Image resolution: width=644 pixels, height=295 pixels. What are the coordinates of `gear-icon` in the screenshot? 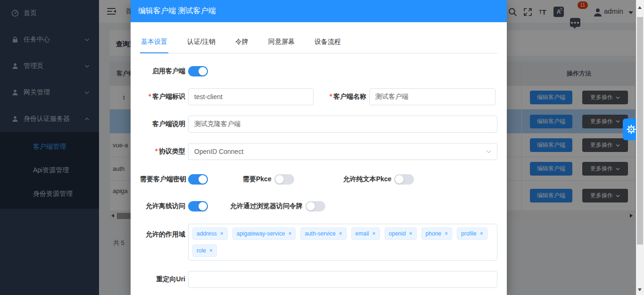 It's located at (631, 129).